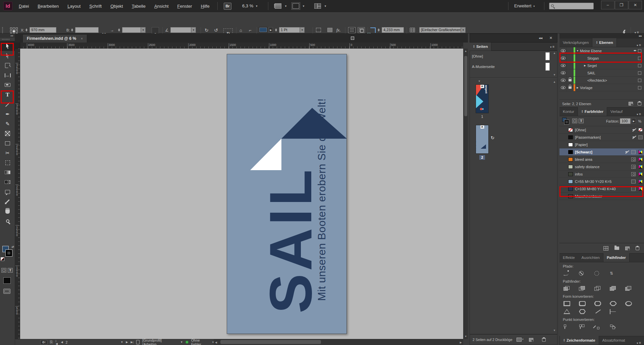 The height and width of the screenshot is (345, 644). Describe the element at coordinates (581, 121) in the screenshot. I see `formatting-text-button: T` at that location.